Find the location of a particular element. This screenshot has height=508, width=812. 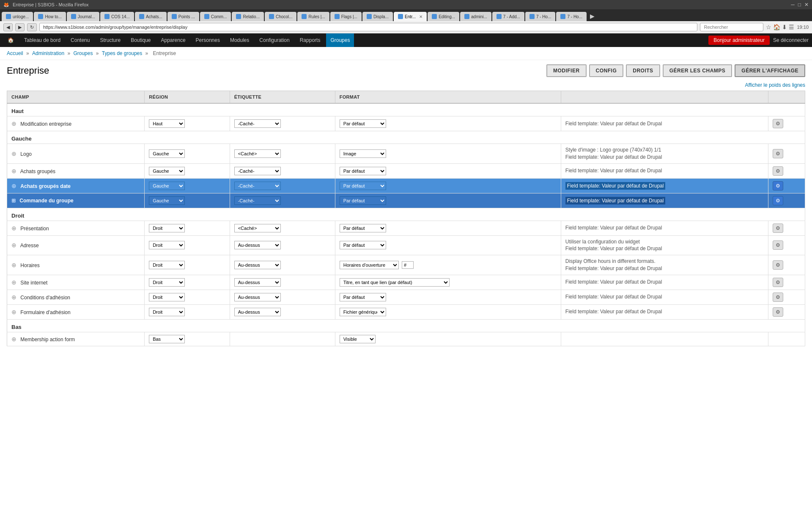

label-select-presentation: <Caché>Au-dessusInline is located at coordinates (258, 228).